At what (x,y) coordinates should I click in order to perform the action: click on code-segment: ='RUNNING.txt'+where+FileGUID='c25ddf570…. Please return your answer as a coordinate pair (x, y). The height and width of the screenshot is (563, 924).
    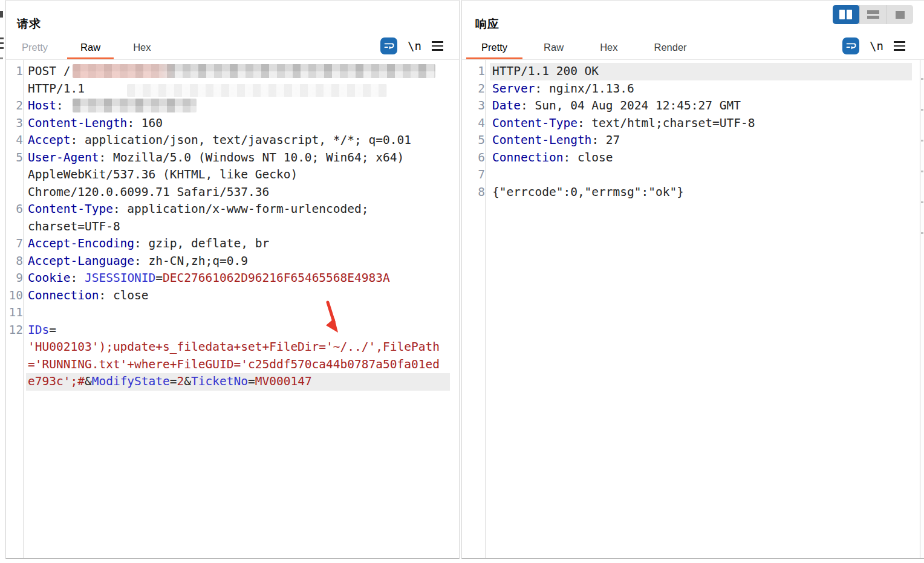
    Looking at the image, I should click on (233, 364).